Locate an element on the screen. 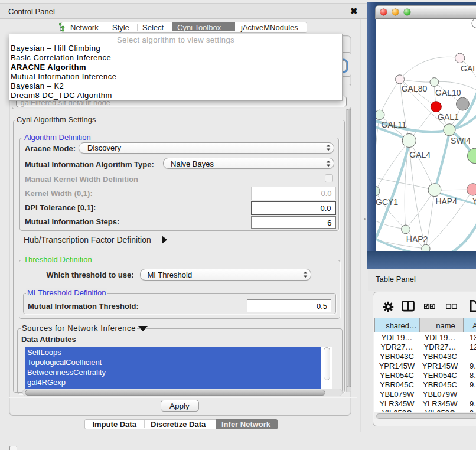 This screenshot has width=476, height=450. svg-text: GAL1 is located at coordinates (448, 117).